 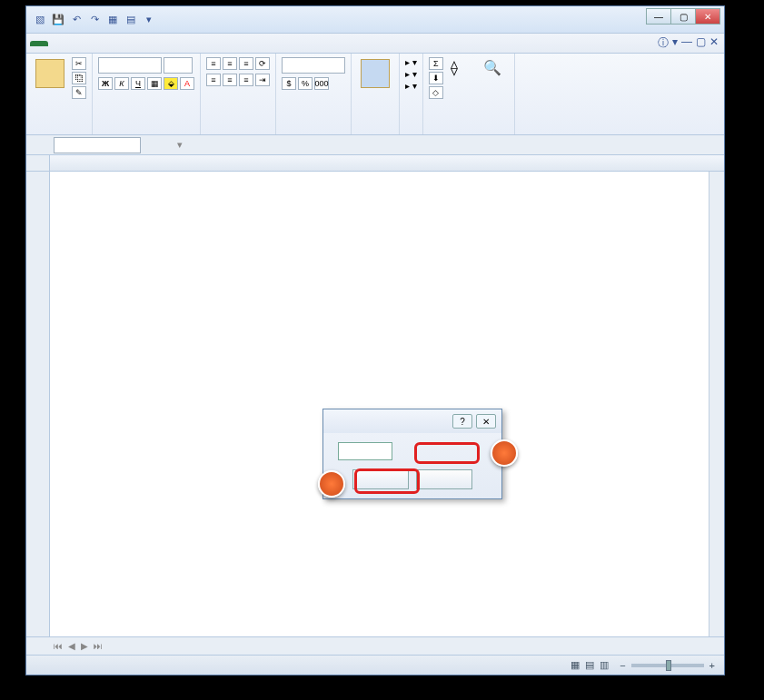 I want to click on sheet-tabs: ⏮ ◀ ▶ ⏭, so click(x=375, y=646).